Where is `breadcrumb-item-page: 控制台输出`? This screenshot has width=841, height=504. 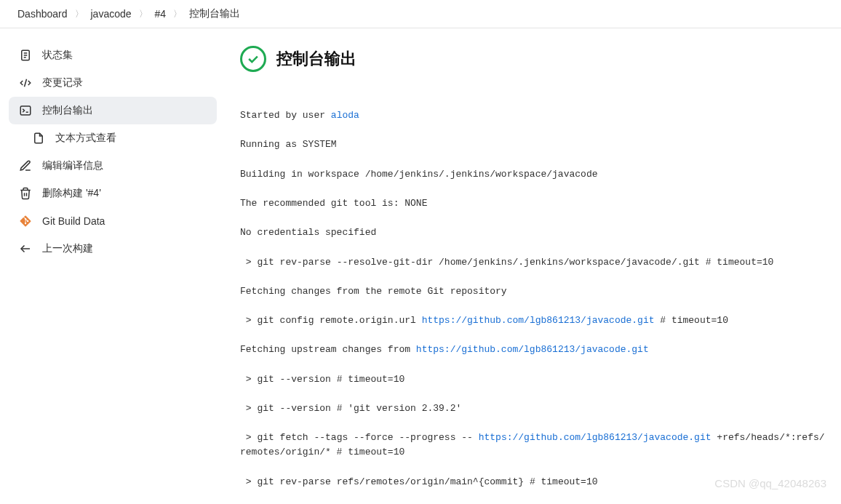
breadcrumb-item-page: 控制台输出 is located at coordinates (215, 14).